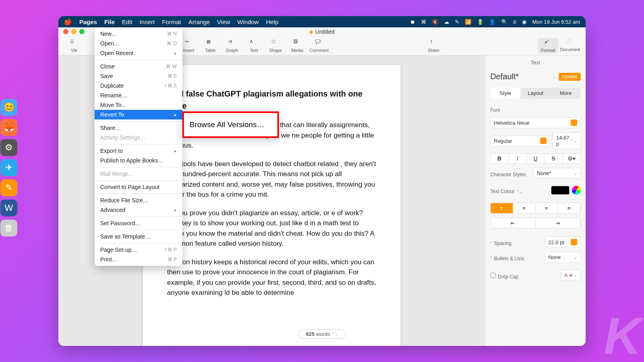  I want to click on inspector-tab-text: Text, so click(535, 63).